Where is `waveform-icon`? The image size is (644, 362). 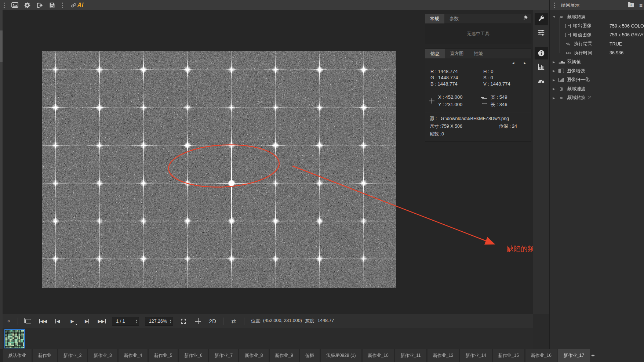
waveform-icon is located at coordinates (561, 98).